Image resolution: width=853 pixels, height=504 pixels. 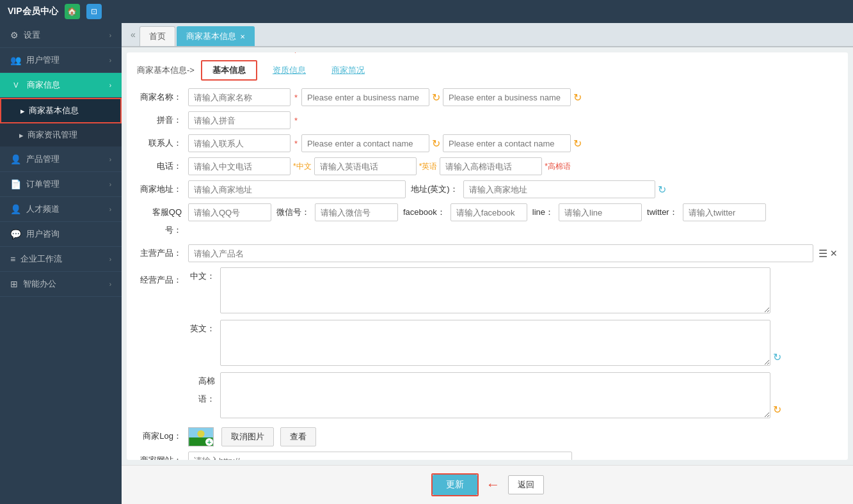 What do you see at coordinates (204, 276) in the screenshot?
I see `biz-zh-label: 中文：` at bounding box center [204, 276].